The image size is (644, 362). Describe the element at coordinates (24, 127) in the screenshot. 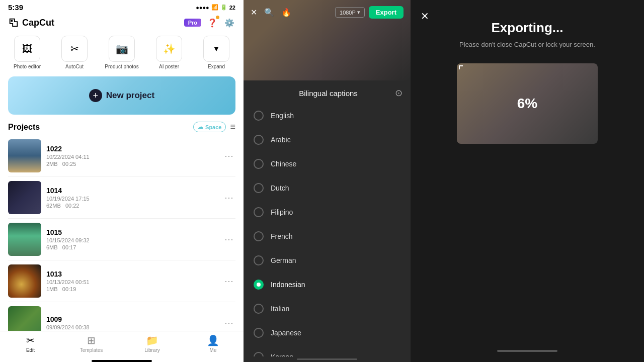

I see `projects-title: Projects` at that location.